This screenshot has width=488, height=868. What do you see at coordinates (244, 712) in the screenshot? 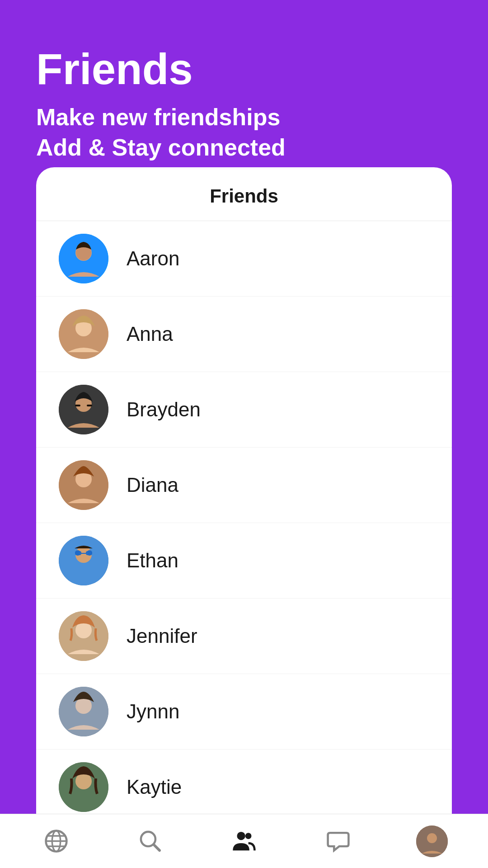
I see `list-item: Jynnn` at bounding box center [244, 712].